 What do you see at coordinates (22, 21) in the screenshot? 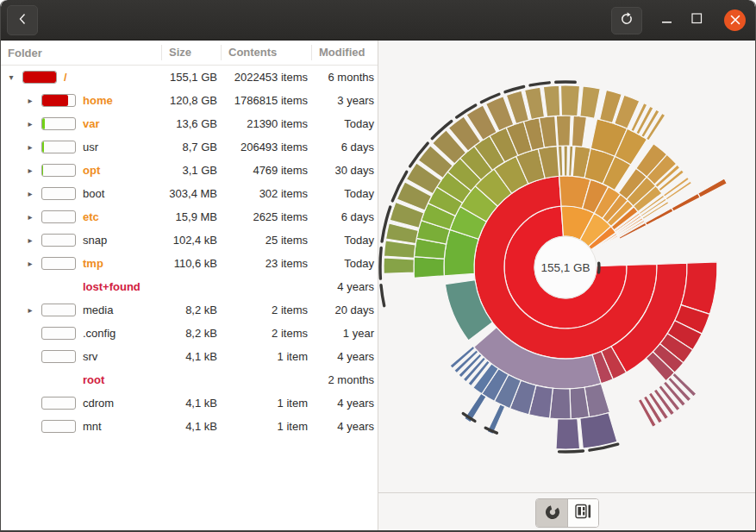
I see `back-button` at bounding box center [22, 21].